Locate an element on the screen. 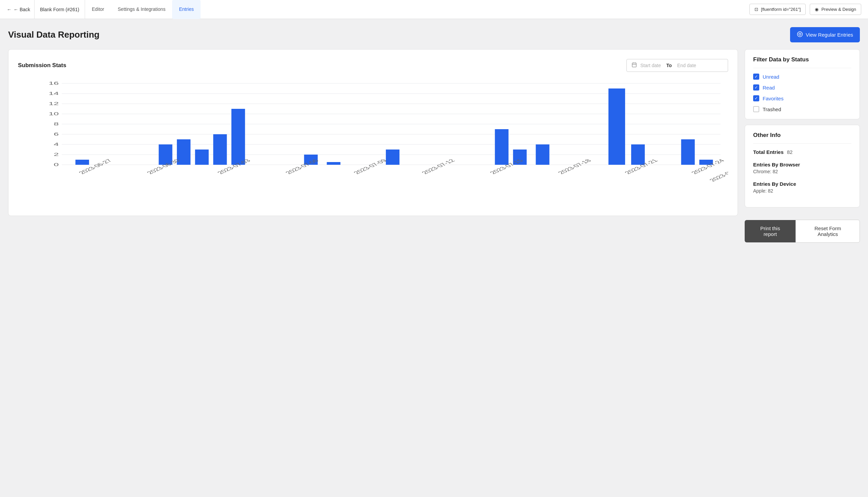 The width and height of the screenshot is (868, 497). svg-text: 16 is located at coordinates (54, 83).